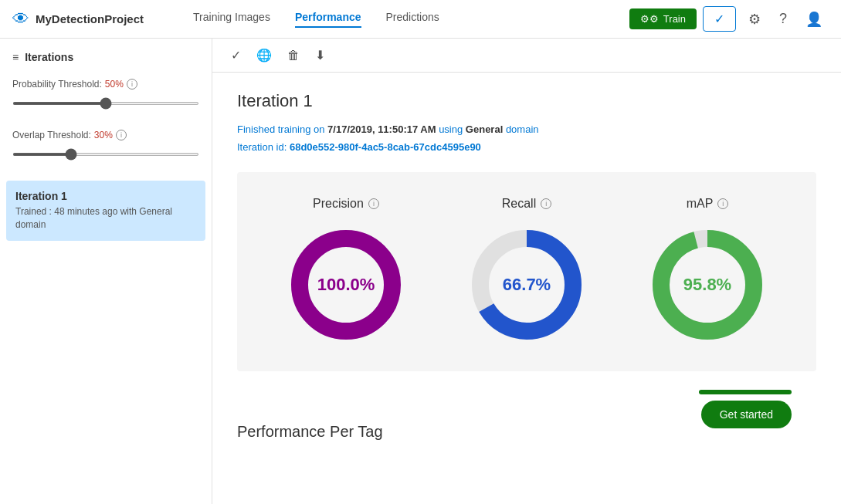 This screenshot has width=841, height=504. I want to click on project-name: MyDetectionProject, so click(90, 19).